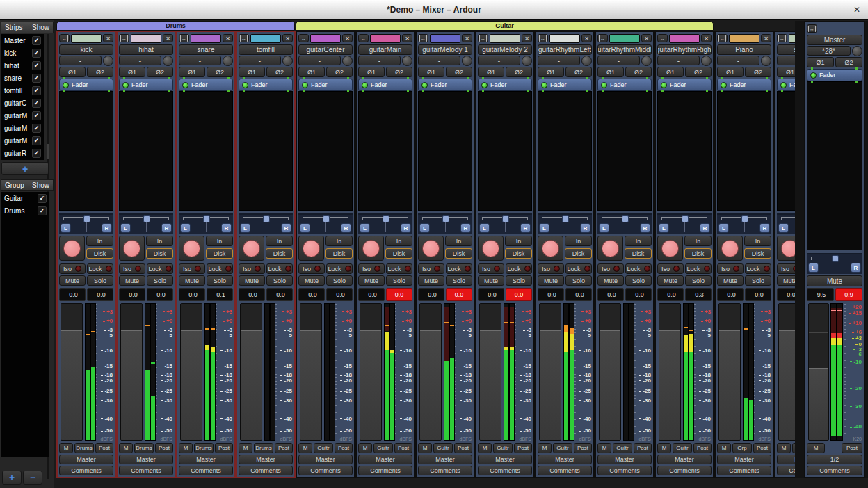 The width and height of the screenshot is (868, 488). What do you see at coordinates (857, 10) in the screenshot?
I see `window-close-icon: ✕` at bounding box center [857, 10].